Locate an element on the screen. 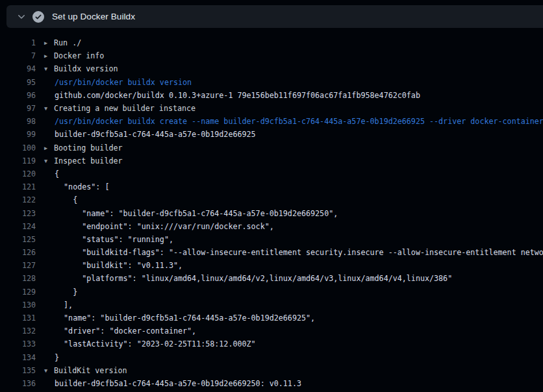 Image resolution: width=543 pixels, height=392 pixels. log-line: 131 "name": "builder-d9cfb5a1-c764-445a-… is located at coordinates (272, 318).